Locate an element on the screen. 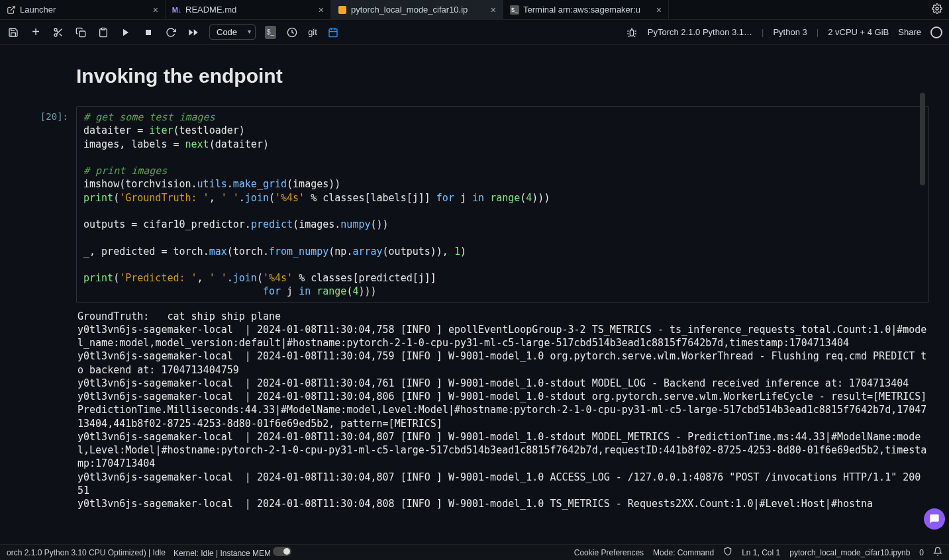  tab-launcher: Launcher × is located at coordinates (83, 9).